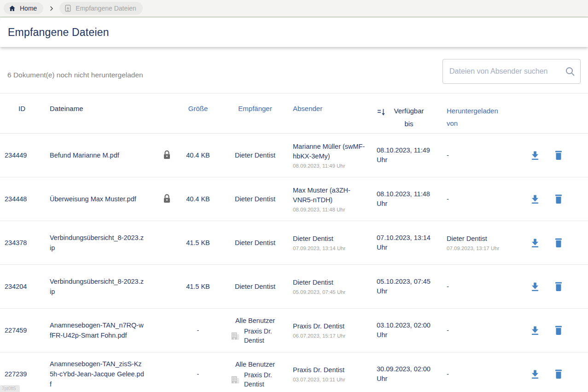  Describe the element at coordinates (22, 243) in the screenshot. I see `row-id: 234378` at that location.